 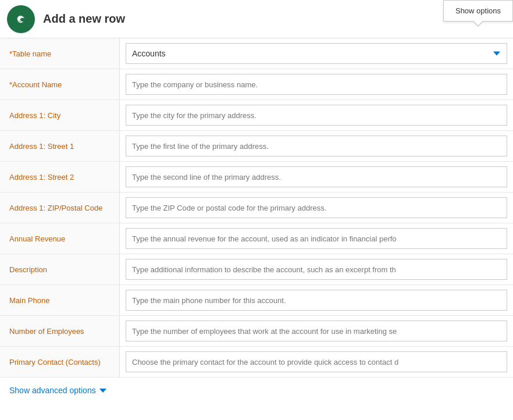 I want to click on input-container-primary-contact, so click(x=316, y=362).